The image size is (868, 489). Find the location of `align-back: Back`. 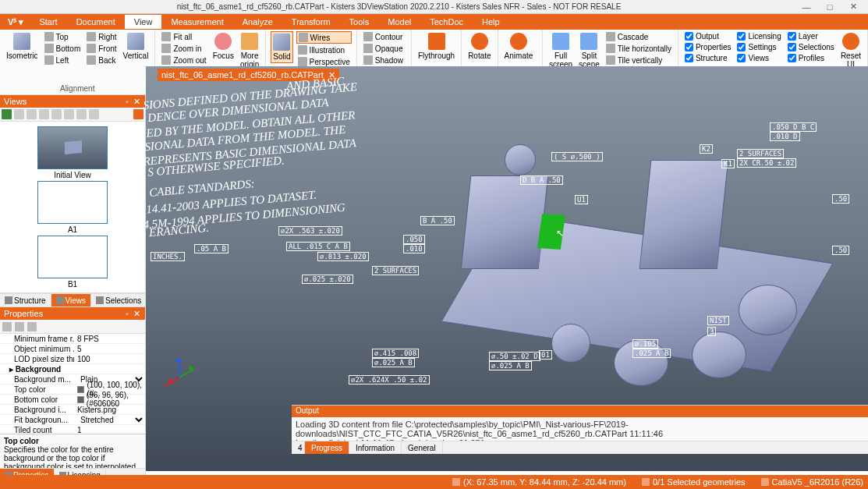

align-back: Back is located at coordinates (101, 60).